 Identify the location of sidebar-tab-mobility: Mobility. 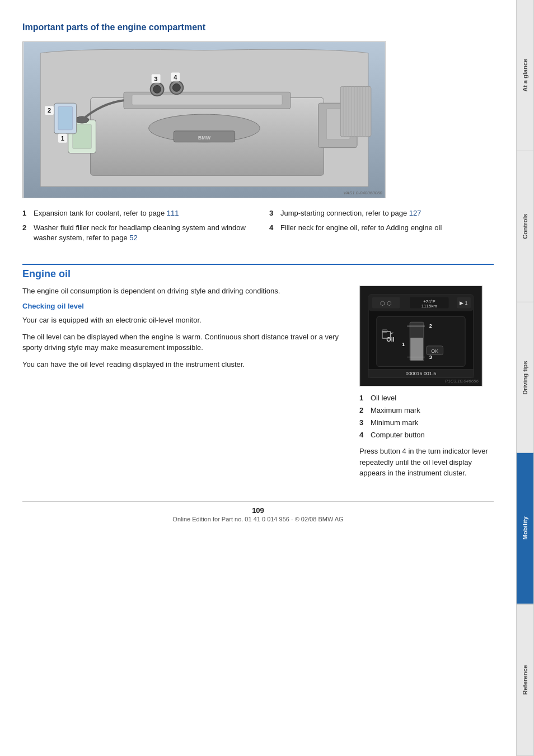
(525, 529).